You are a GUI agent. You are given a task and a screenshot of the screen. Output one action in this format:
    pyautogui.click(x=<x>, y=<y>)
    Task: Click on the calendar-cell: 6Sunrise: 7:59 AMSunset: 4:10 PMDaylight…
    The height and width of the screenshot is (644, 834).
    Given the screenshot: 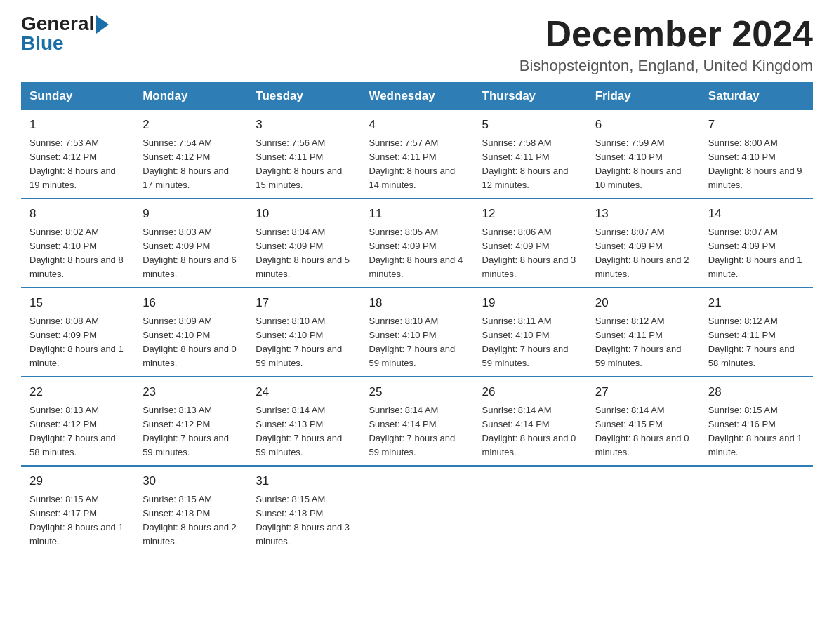 What is the action you would take?
    pyautogui.click(x=643, y=154)
    